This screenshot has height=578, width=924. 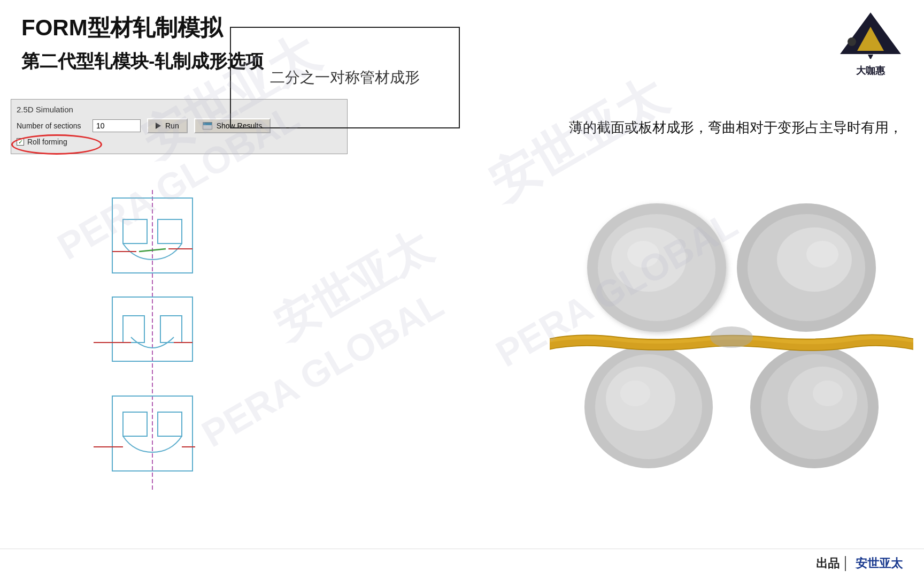 I want to click on roll-forming-label: Roll forming, so click(x=47, y=142).